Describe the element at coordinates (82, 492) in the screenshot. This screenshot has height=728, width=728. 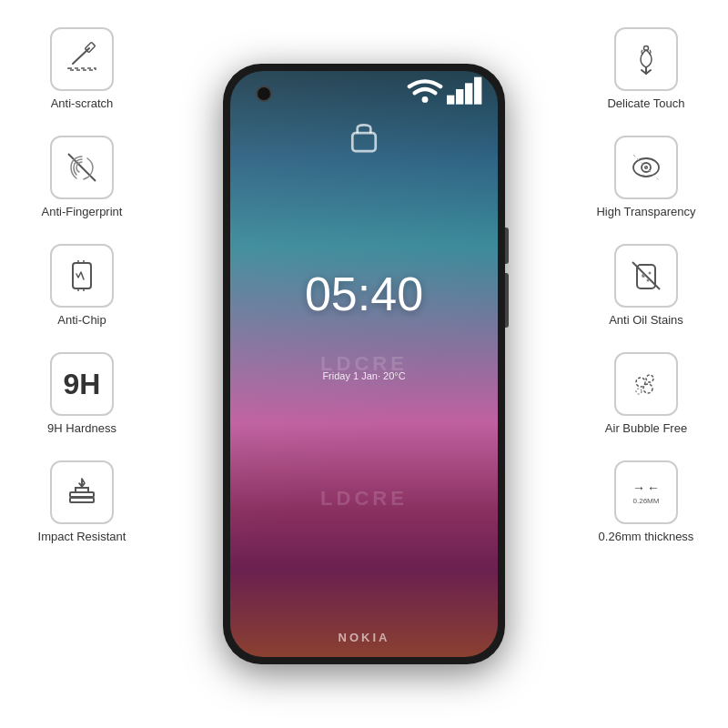
I see `impact-icon-box` at that location.